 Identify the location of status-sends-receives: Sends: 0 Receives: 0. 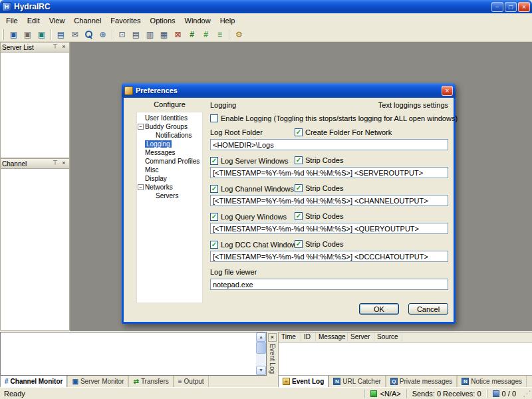
(447, 394).